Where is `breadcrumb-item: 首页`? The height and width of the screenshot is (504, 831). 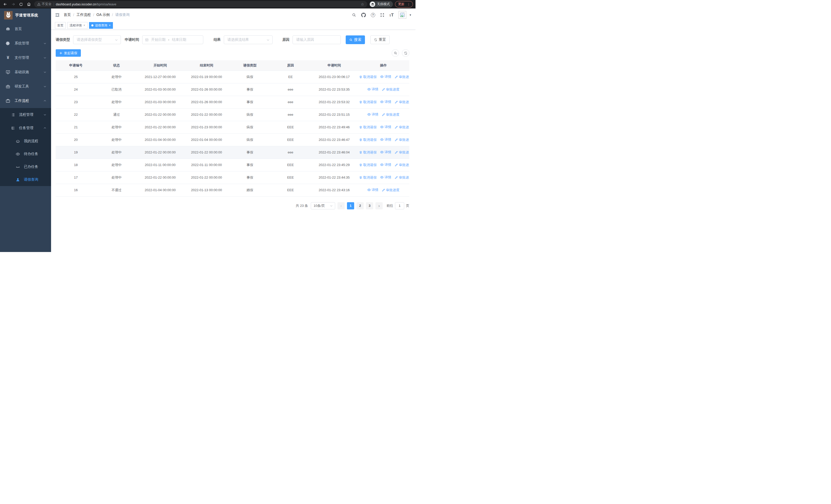 breadcrumb-item: 首页 is located at coordinates (67, 15).